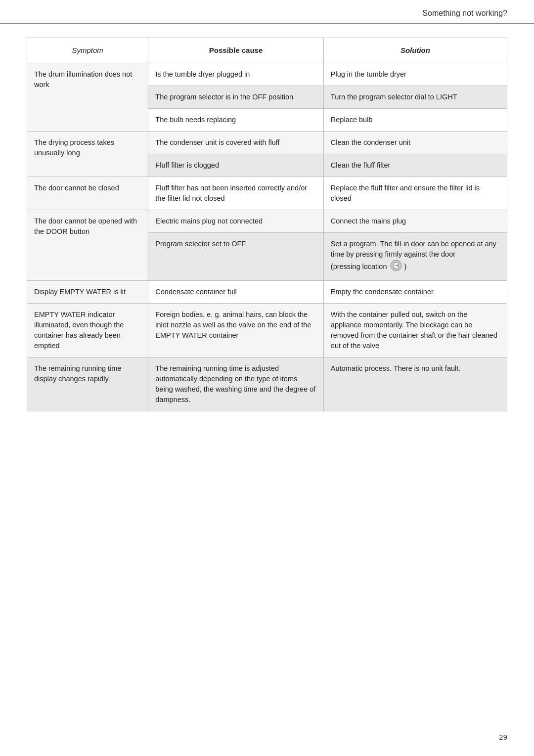 This screenshot has width=534, height=756. What do you see at coordinates (236, 221) in the screenshot?
I see `cause-cell: Electric mains plug not connected` at bounding box center [236, 221].